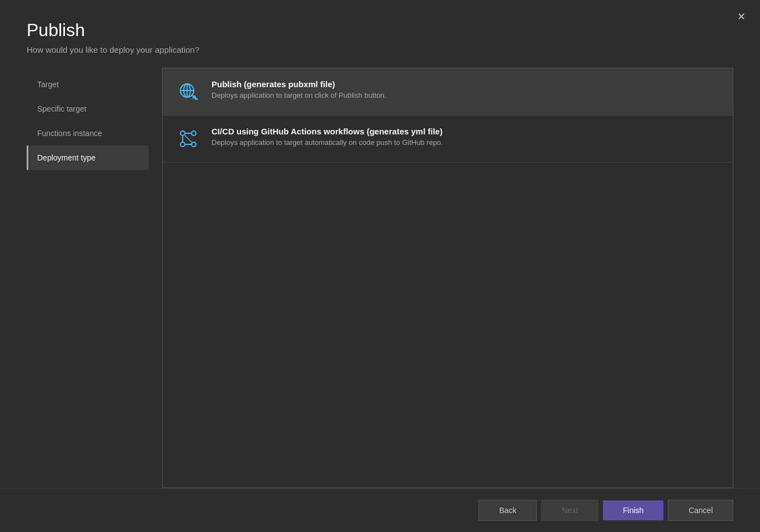  What do you see at coordinates (88, 84) in the screenshot?
I see `sidebar-item-target: Target` at bounding box center [88, 84].